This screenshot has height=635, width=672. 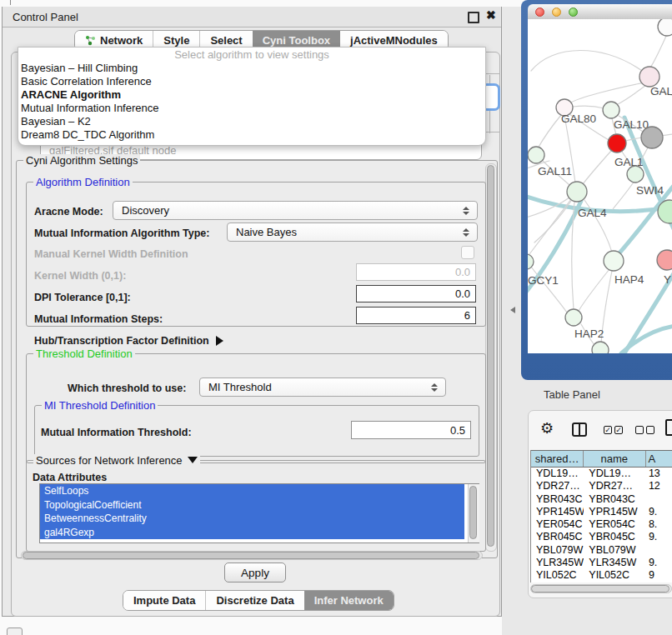 What do you see at coordinates (577, 192) in the screenshot?
I see `network-node-gal4` at bounding box center [577, 192].